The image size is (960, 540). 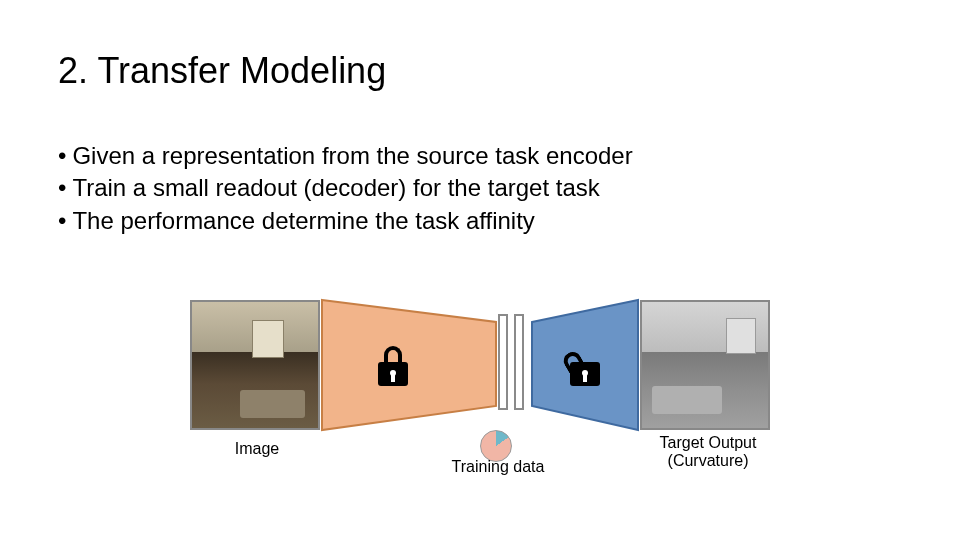 What do you see at coordinates (409, 365) in the screenshot?
I see `encoder-shape` at bounding box center [409, 365].